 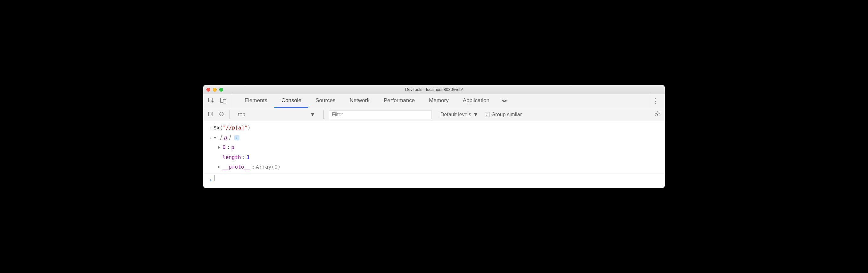 What do you see at coordinates (221, 128) in the screenshot?
I see `expr-open: (` at bounding box center [221, 128].